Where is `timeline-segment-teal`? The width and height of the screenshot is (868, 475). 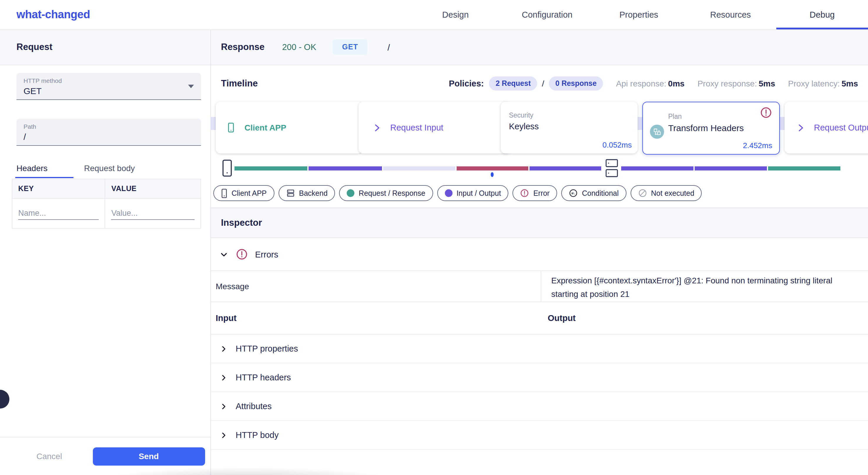 timeline-segment-teal is located at coordinates (271, 168).